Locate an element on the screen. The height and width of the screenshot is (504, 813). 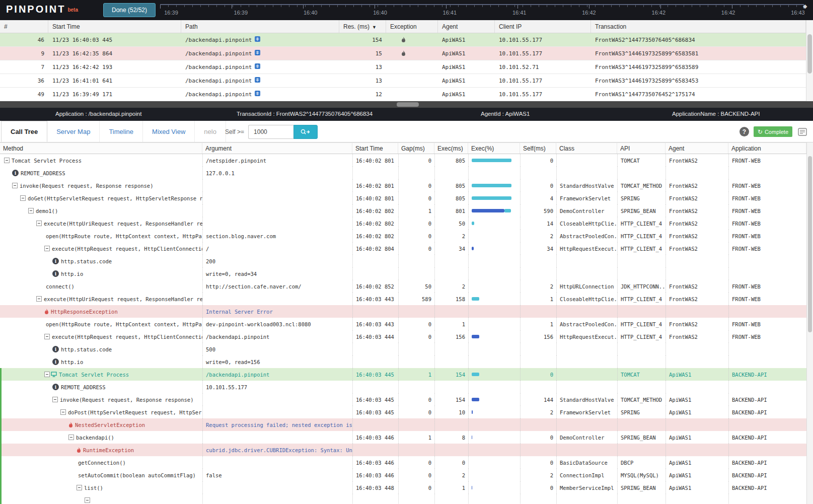
calltree-row: HttpResponseException Internal Server Er… is located at coordinates (403, 311).